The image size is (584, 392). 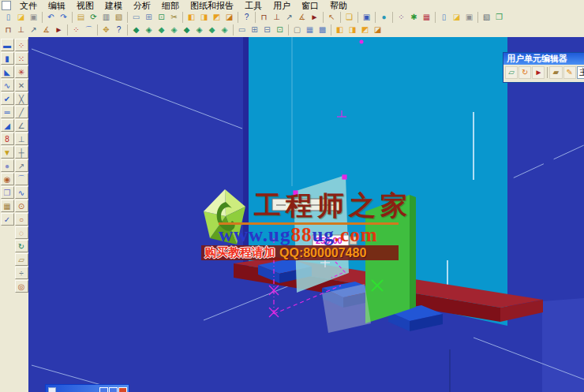 What do you see at coordinates (8, 219) in the screenshot?
I see `confirm-tool: ✓` at bounding box center [8, 219].